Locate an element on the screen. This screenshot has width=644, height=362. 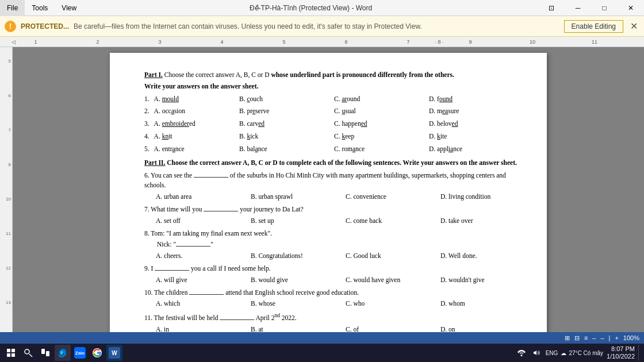
zoom-out-btn: – is located at coordinates (602, 338).